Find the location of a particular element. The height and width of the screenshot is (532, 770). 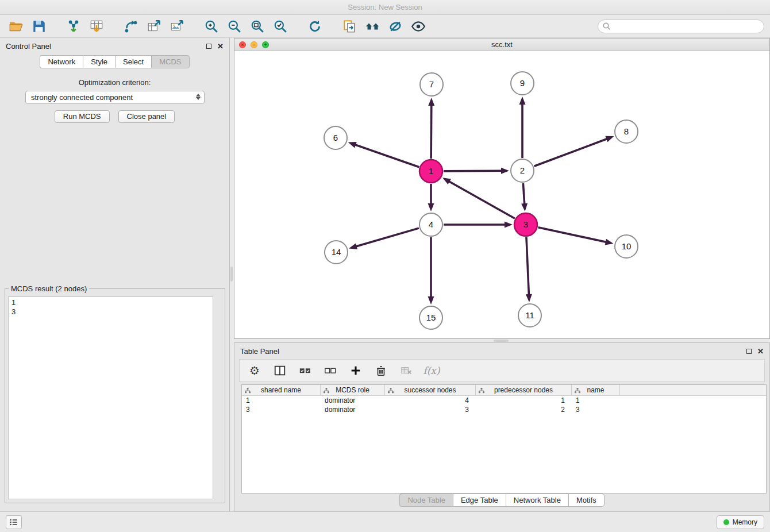

zoom-in-icon is located at coordinates (211, 26).